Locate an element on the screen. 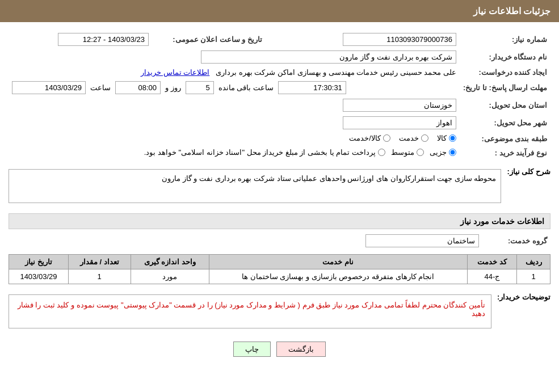 The width and height of the screenshot is (559, 392). category-khedmat-label: خدمت is located at coordinates (409, 138).